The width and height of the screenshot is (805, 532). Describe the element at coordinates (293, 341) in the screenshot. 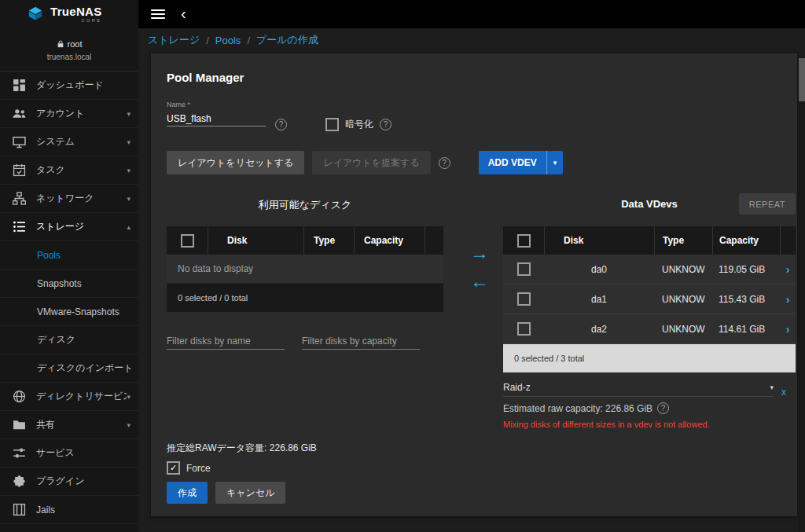

I see `filters-row` at that location.